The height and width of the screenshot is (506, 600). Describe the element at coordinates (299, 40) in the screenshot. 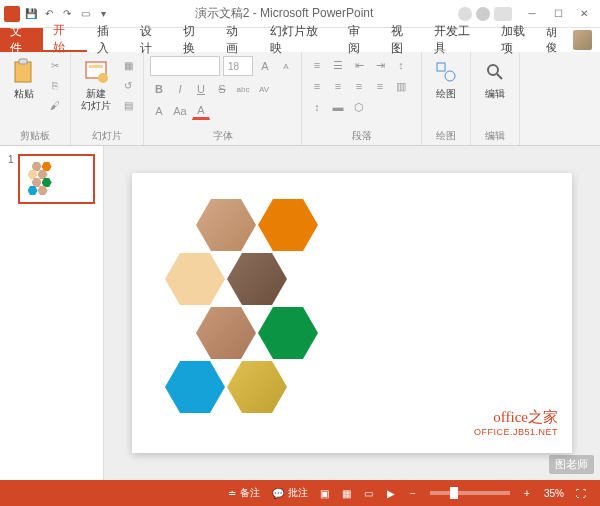

I see `tab-slideshow: 幻灯片放映` at that location.